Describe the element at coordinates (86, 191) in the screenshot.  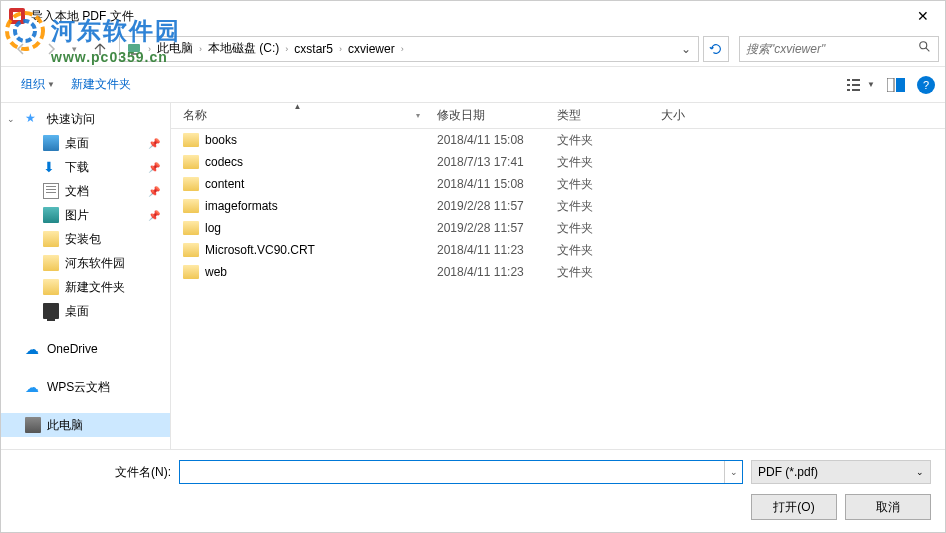
I see `sidebar-item-documents: 文档 📌` at that location.